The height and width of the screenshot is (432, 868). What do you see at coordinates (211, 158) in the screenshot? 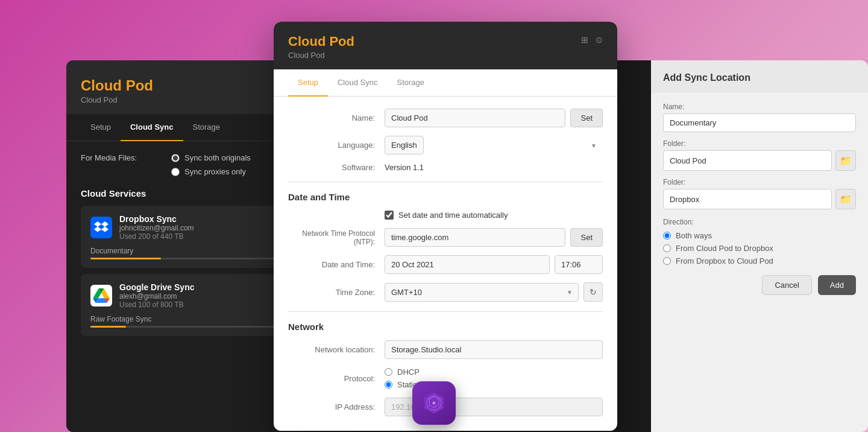
I see `radio-both: Sync both originals` at bounding box center [211, 158].